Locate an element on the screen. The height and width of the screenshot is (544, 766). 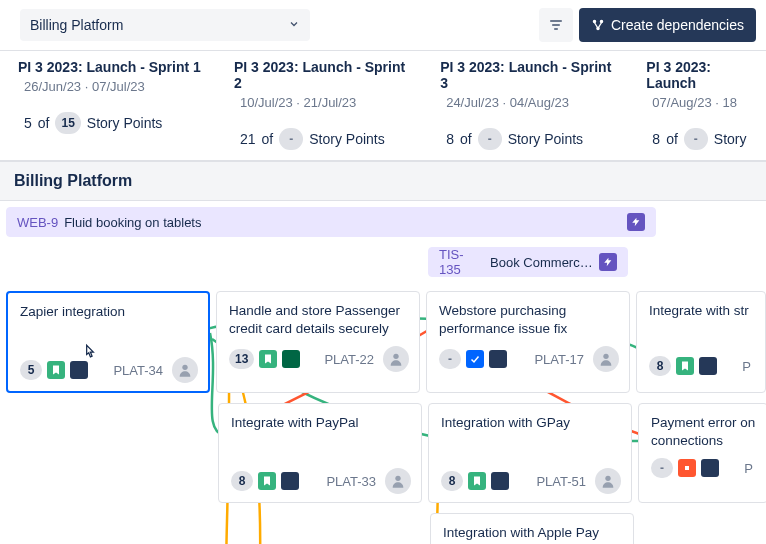
epic-bar: WEB-9 Fluid booking on tablets is located at coordinates (331, 222).